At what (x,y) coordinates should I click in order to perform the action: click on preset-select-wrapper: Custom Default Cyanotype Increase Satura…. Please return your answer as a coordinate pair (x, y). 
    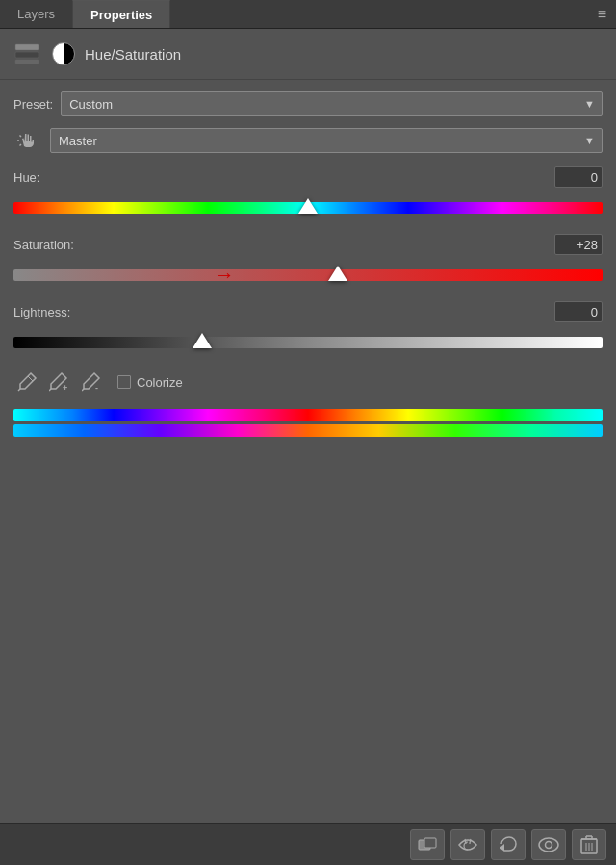
    Looking at the image, I should click on (331, 104).